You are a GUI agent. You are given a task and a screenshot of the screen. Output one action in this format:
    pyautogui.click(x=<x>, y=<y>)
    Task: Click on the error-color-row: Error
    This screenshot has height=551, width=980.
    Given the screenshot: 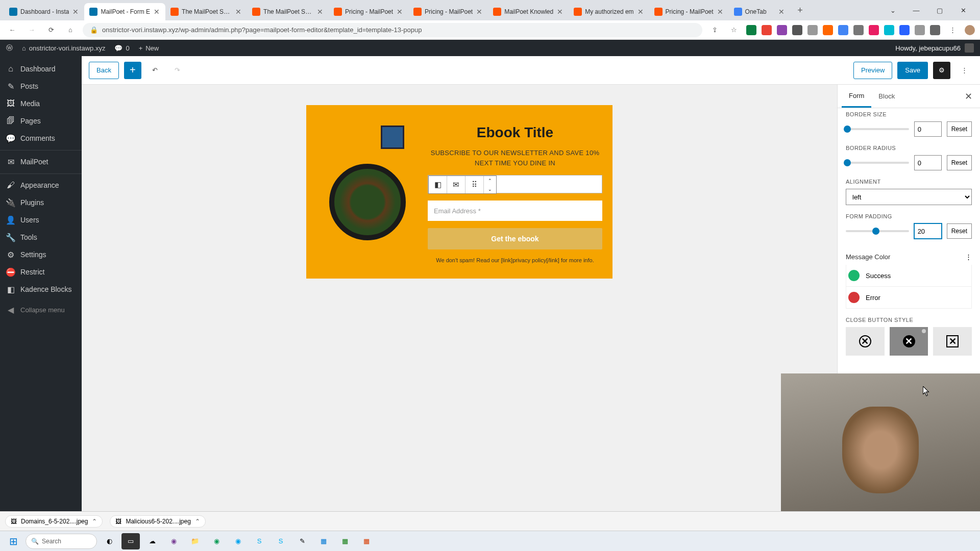 What is the action you would take?
    pyautogui.click(x=909, y=298)
    